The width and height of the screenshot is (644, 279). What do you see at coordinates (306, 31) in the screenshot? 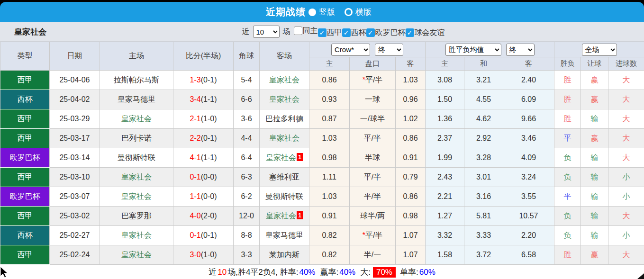
I see `filter-checkbox-item: 同主` at bounding box center [306, 31].